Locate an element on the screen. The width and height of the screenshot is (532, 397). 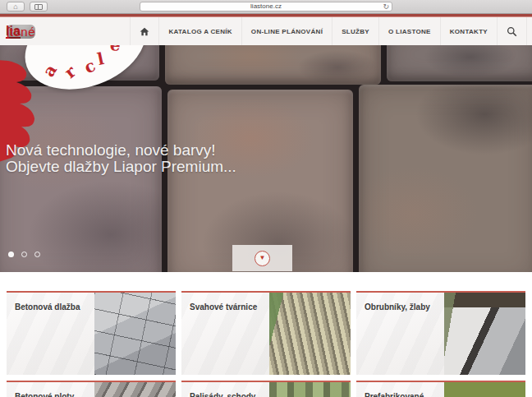
tile-label: Prefabrikované is located at coordinates (394, 395).